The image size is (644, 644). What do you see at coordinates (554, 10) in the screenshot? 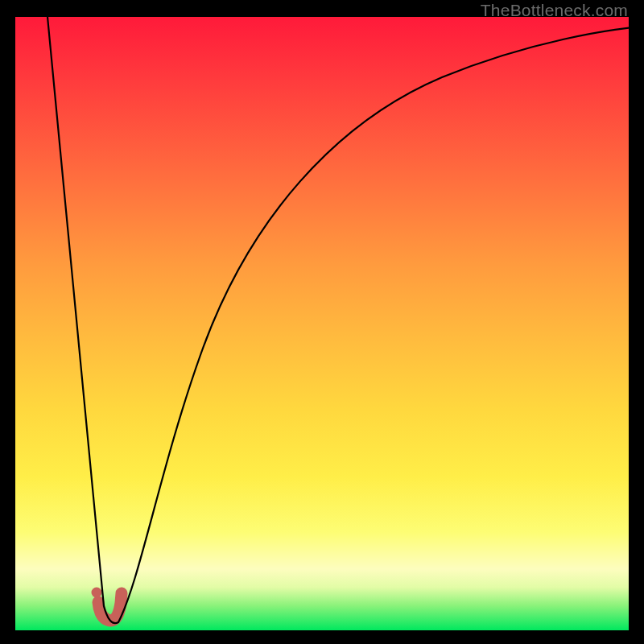
I see `watermark-text: TheBottleneck.com` at bounding box center [554, 10].